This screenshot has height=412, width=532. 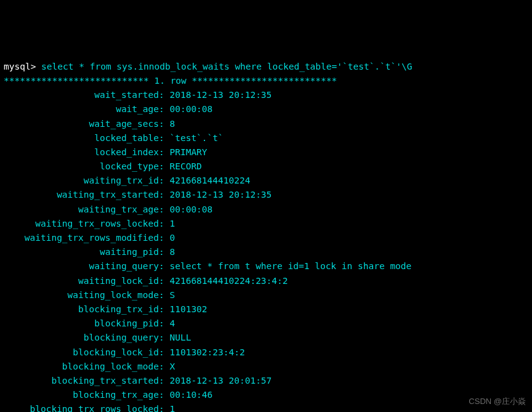 I want to click on field-name: wait_age, so click(x=81, y=110).